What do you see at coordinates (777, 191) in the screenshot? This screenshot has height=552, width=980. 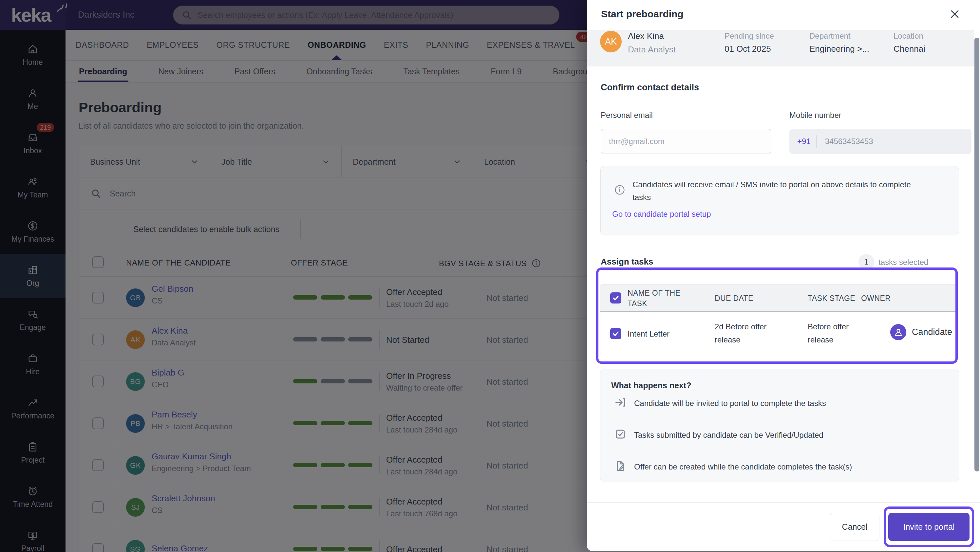 I see `notice-text: Candidates will receive email / SMS invi…` at bounding box center [777, 191].